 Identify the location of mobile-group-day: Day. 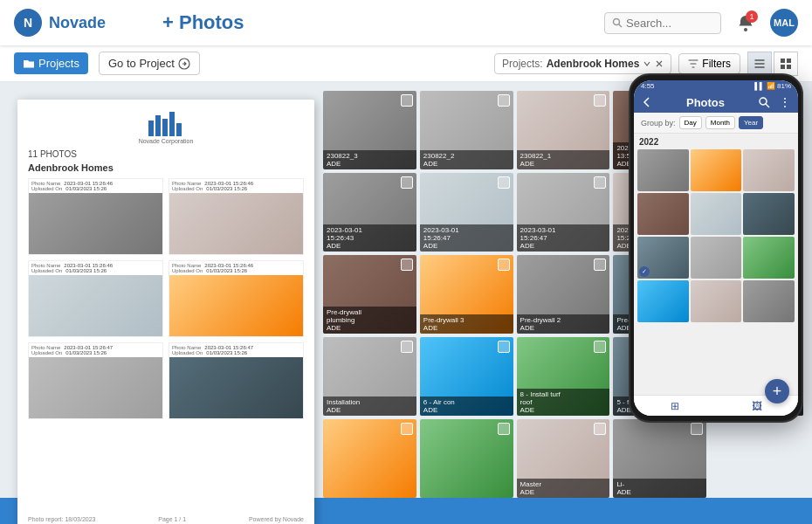
(691, 122).